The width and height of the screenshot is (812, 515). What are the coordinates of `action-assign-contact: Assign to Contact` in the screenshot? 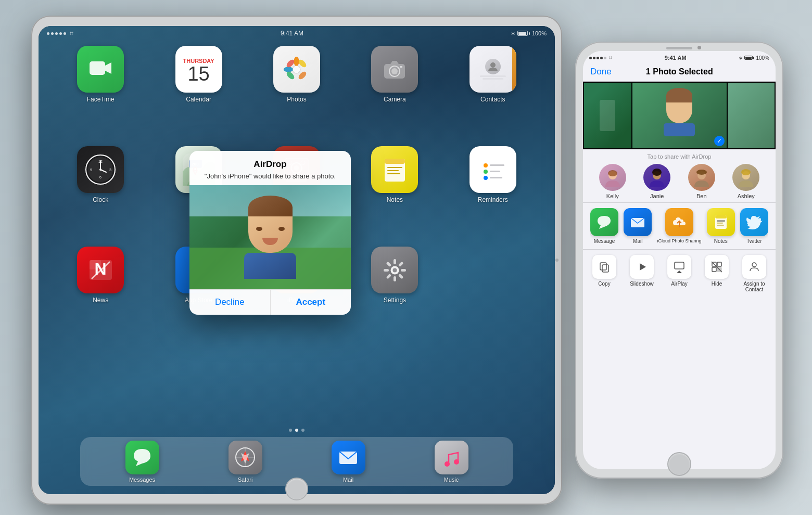 It's located at (754, 274).